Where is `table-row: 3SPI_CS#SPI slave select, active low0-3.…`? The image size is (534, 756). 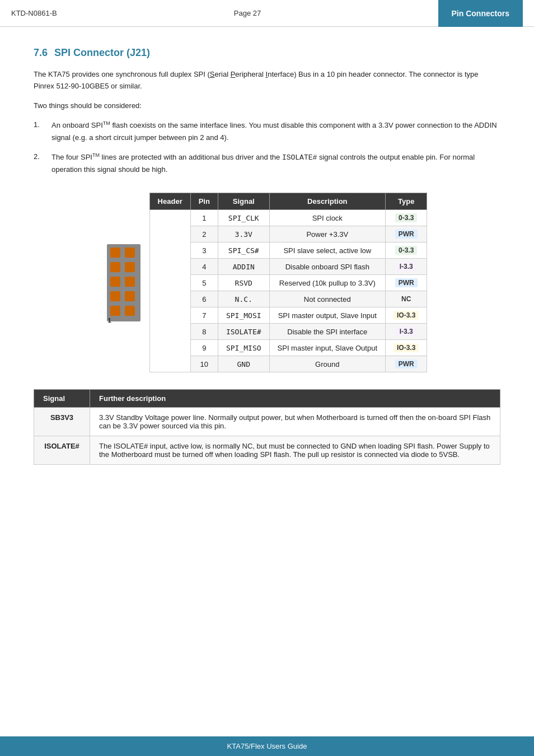 table-row: 3SPI_CS#SPI slave select, active low0-3.… is located at coordinates (288, 251).